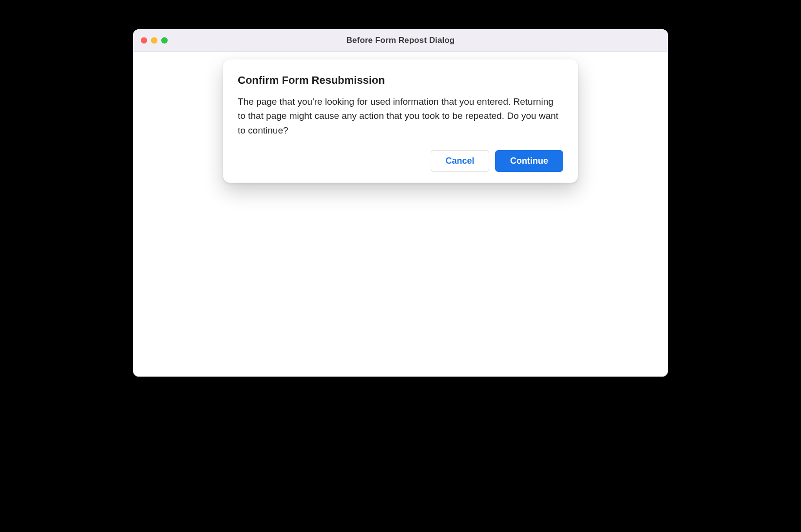 The width and height of the screenshot is (801, 532). Describe the element at coordinates (400, 161) in the screenshot. I see `dialog-actions: Cancel Continue` at that location.